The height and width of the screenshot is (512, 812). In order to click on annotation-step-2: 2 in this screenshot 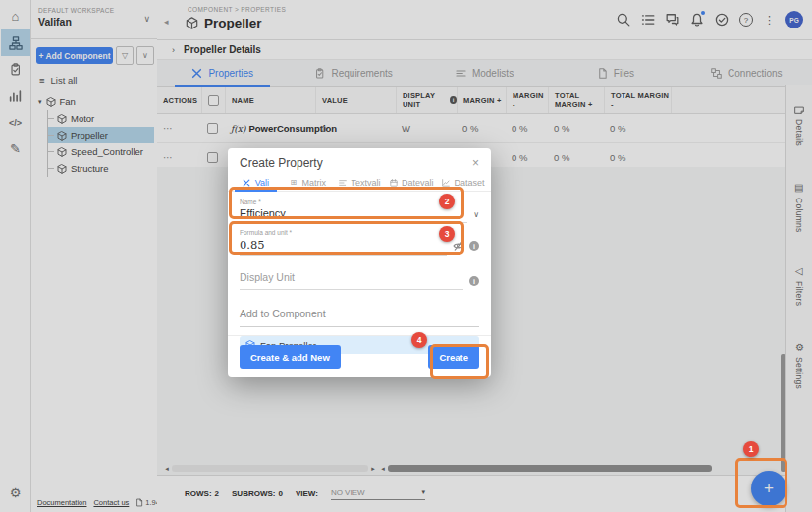, I will do `click(447, 201)`.